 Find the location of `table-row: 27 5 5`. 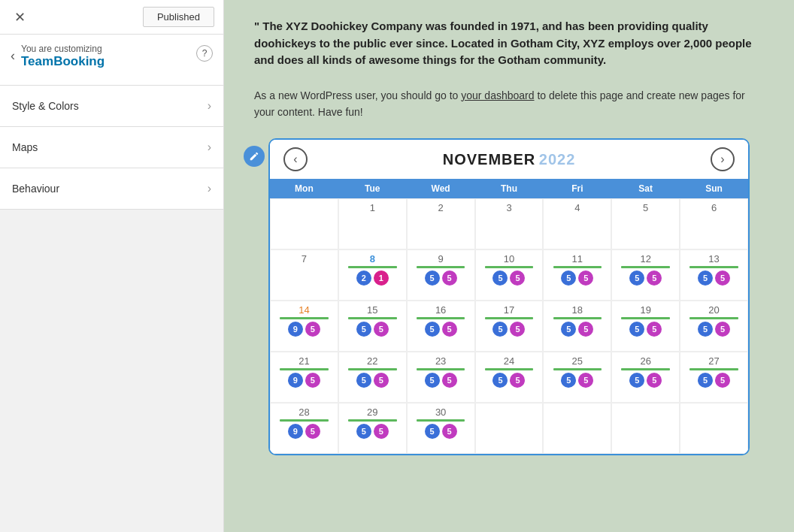

table-row: 27 5 5 is located at coordinates (714, 377).